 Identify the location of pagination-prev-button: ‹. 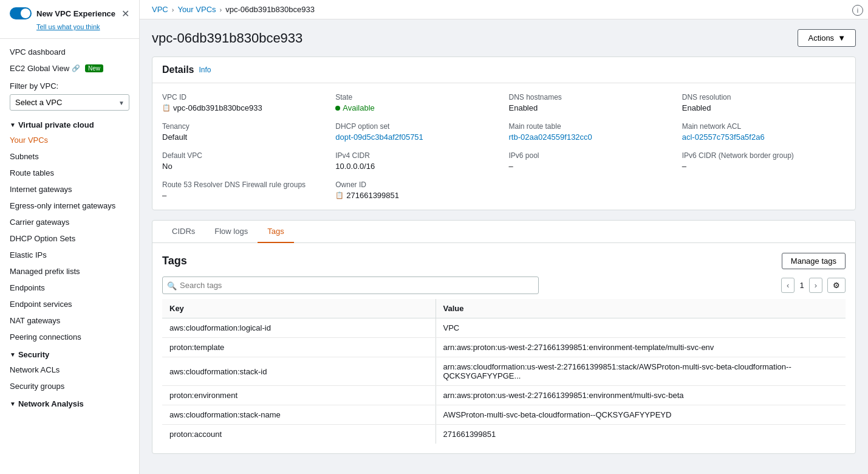
(788, 286).